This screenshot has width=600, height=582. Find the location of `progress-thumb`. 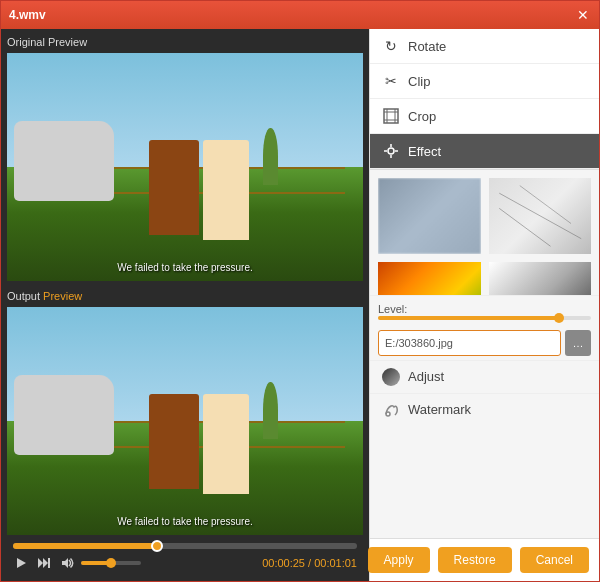

progress-thumb is located at coordinates (157, 546).